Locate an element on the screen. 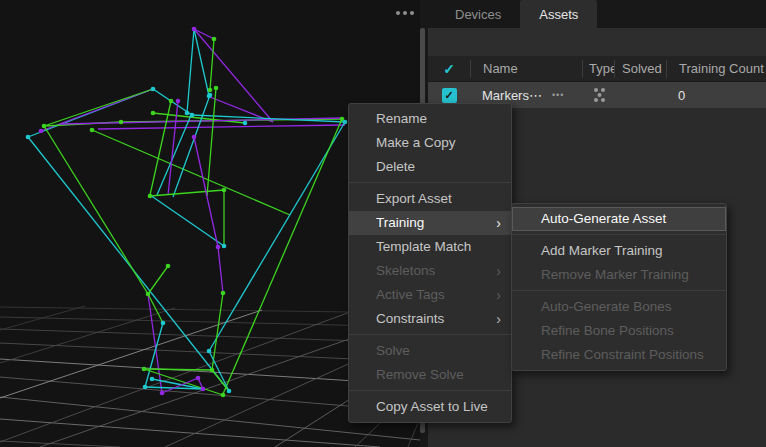  menu-item-solve: Solve is located at coordinates (430, 351).